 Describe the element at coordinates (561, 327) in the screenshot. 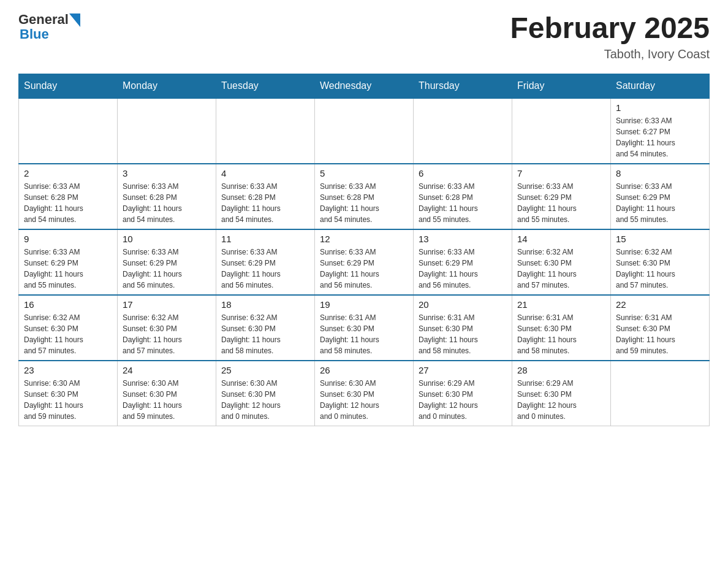

I see `calendar-cell: 21Sunrise: 6:31 AMSunset: 6:30 PMDayligh…` at that location.